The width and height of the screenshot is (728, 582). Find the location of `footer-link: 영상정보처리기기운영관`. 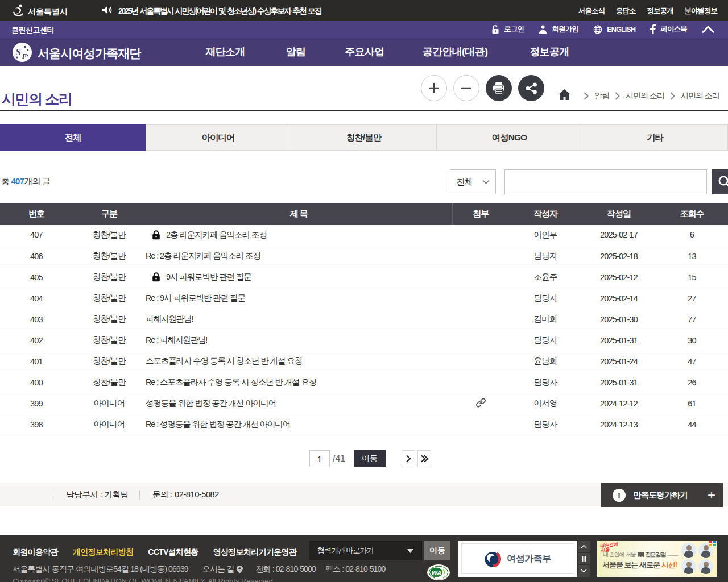

footer-link: 영상정보처리기기운영관 is located at coordinates (255, 552).